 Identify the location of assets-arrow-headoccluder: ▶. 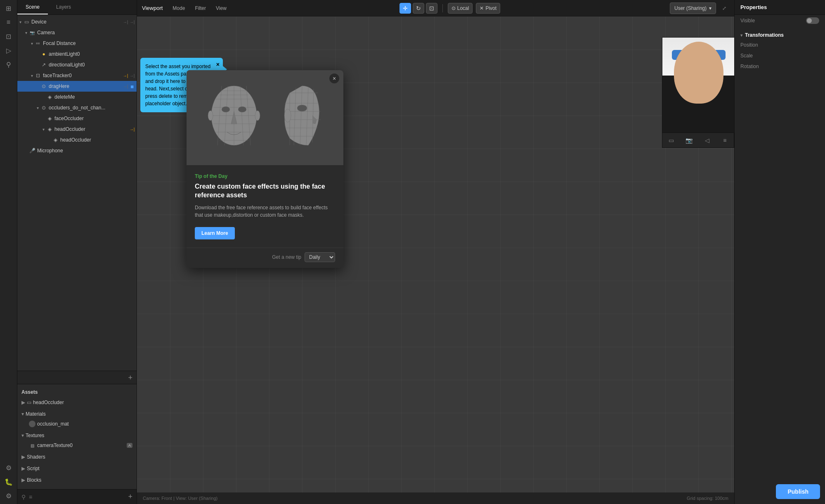
(23, 402).